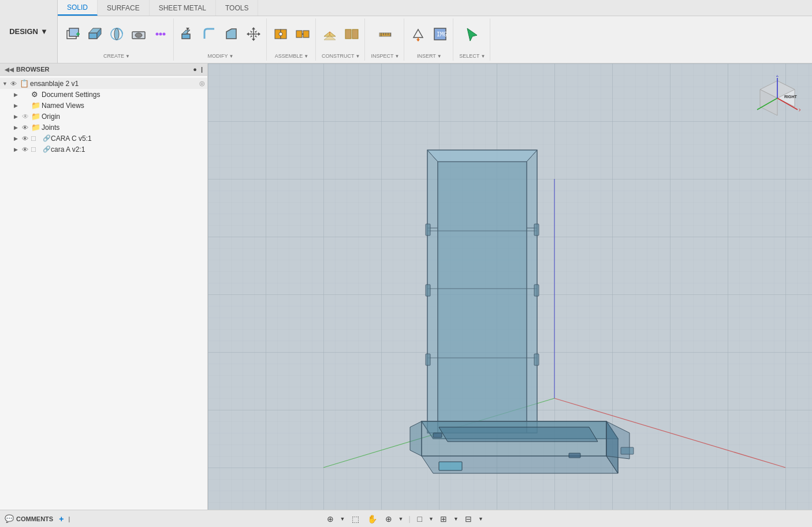  Describe the element at coordinates (124, 8) in the screenshot. I see `tab-surface: SURFACE` at that location.